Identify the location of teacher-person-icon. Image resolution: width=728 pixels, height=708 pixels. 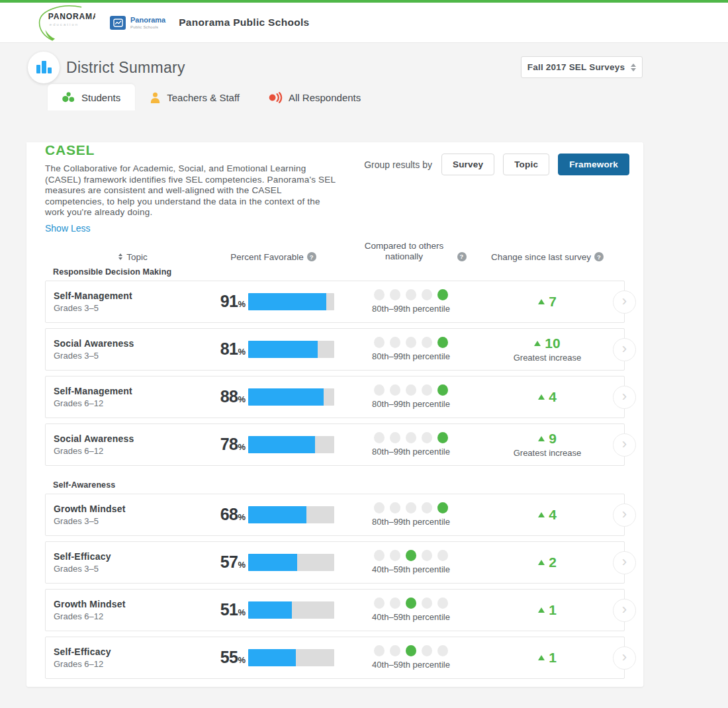
(155, 98).